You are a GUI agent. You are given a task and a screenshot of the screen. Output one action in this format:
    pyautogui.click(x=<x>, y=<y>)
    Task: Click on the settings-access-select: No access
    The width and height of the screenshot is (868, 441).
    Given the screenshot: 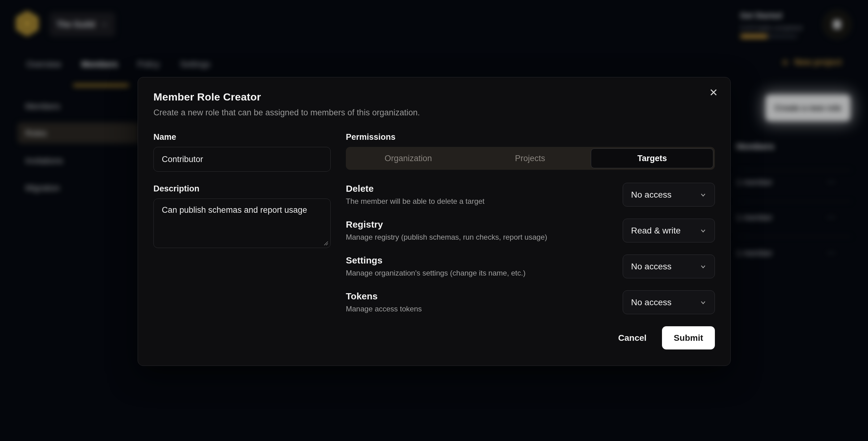 What is the action you would take?
    pyautogui.click(x=669, y=266)
    